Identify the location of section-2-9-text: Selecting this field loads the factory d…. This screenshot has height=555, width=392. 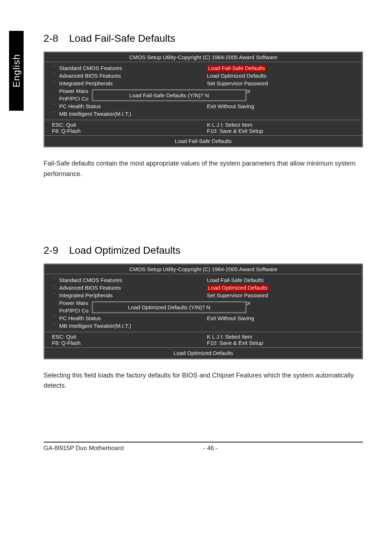
(203, 381).